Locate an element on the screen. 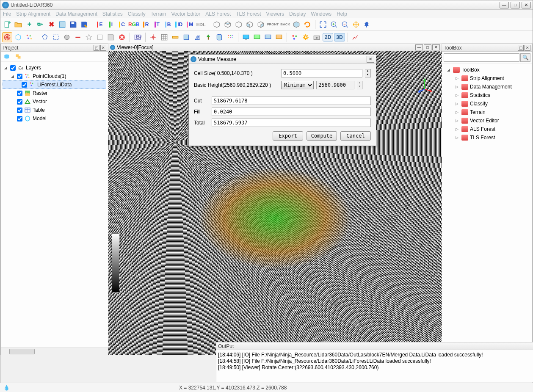 The width and height of the screenshot is (533, 392). color-c-icon: C is located at coordinates (122, 25).